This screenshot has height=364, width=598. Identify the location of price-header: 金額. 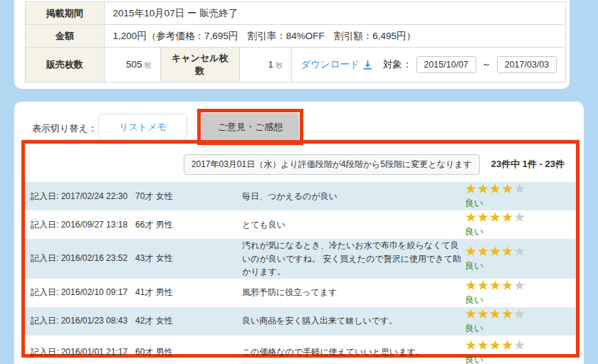
(65, 36).